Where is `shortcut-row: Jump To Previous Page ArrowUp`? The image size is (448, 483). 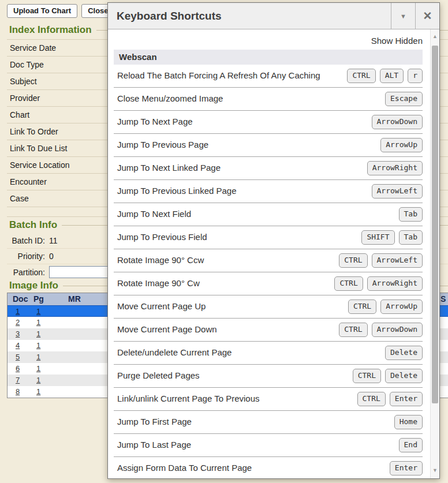 shortcut-row: Jump To Previous Page ArrowUp is located at coordinates (268, 145).